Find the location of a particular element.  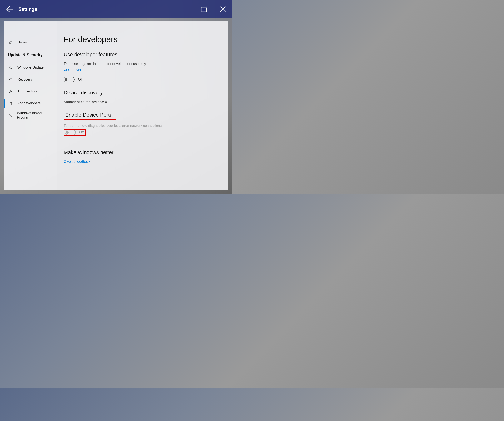

sidebar-item-troubleshoot: Troubleshoot is located at coordinates (31, 92).